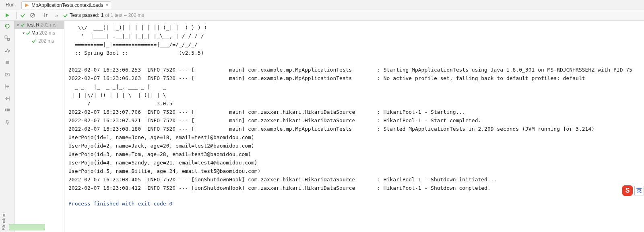 Image resolution: width=644 pixels, height=232 pixels. What do you see at coordinates (322, 5) in the screenshot?
I see `top-tab-bar: Run: MpApplicationTests.contextLoads ×` at bounding box center [322, 5].